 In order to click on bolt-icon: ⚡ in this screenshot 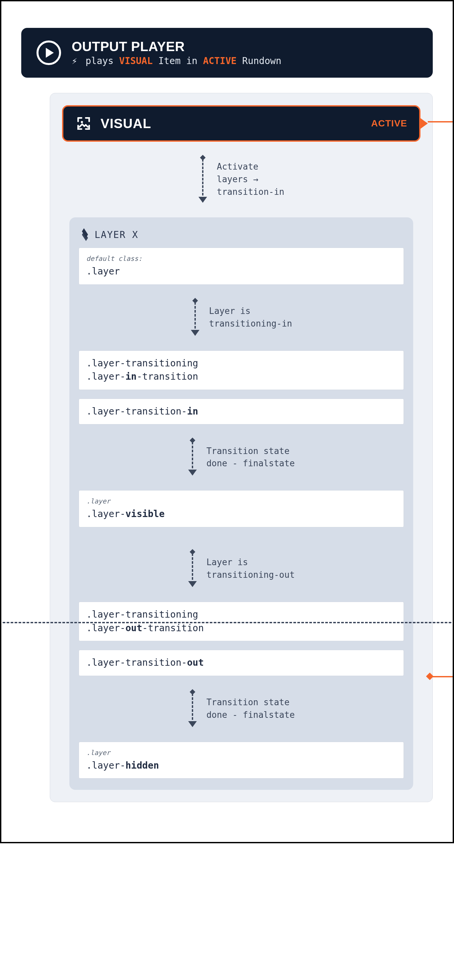, I will do `click(75, 61)`.